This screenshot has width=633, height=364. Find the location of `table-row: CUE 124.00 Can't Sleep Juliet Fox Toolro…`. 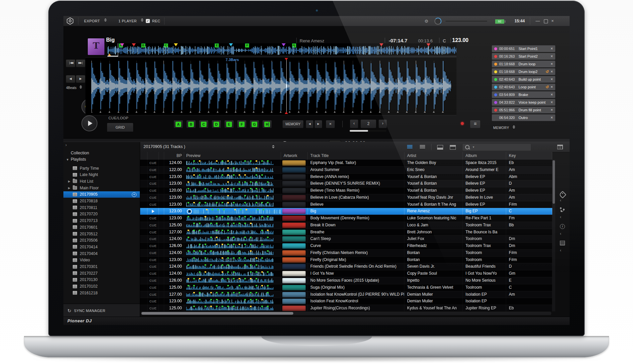

table-row: CUE 124.00 Can't Sleep Juliet Fox Toolro… is located at coordinates (346, 239).